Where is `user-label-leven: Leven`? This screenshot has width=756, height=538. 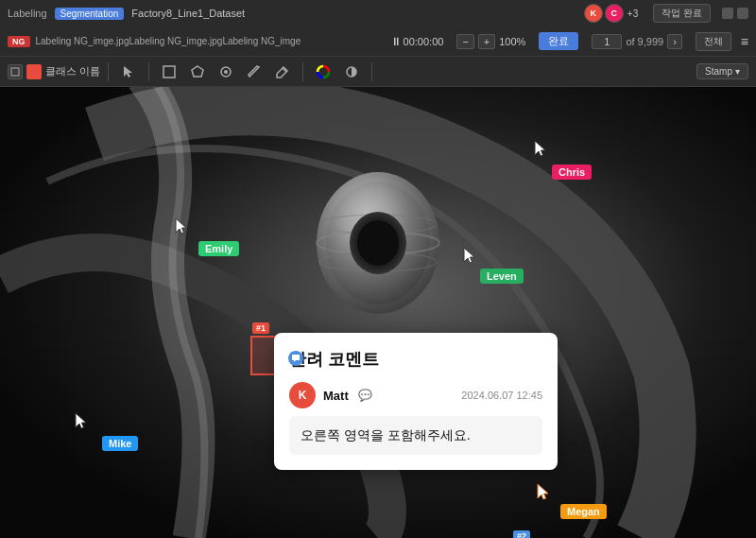
user-label-leven: Leven is located at coordinates (502, 276).